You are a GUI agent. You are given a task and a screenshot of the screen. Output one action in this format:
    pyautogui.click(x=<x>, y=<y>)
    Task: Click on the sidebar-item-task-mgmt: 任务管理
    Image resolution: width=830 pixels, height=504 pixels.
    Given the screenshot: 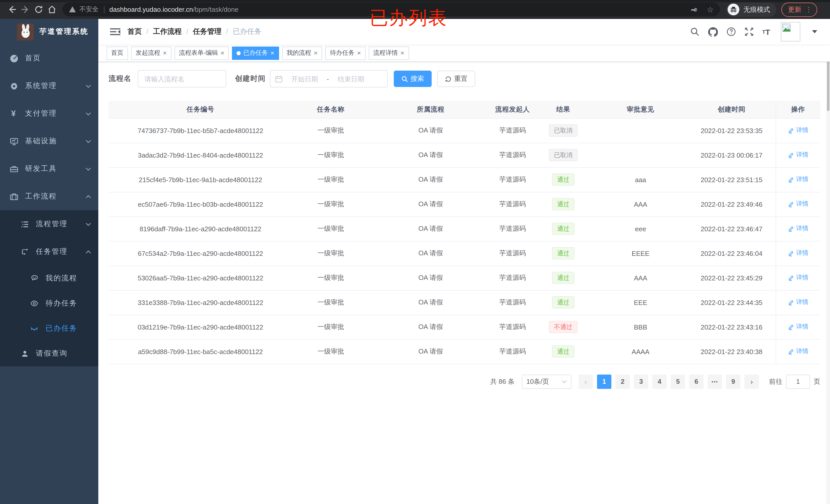 What is the action you would take?
    pyautogui.click(x=49, y=252)
    